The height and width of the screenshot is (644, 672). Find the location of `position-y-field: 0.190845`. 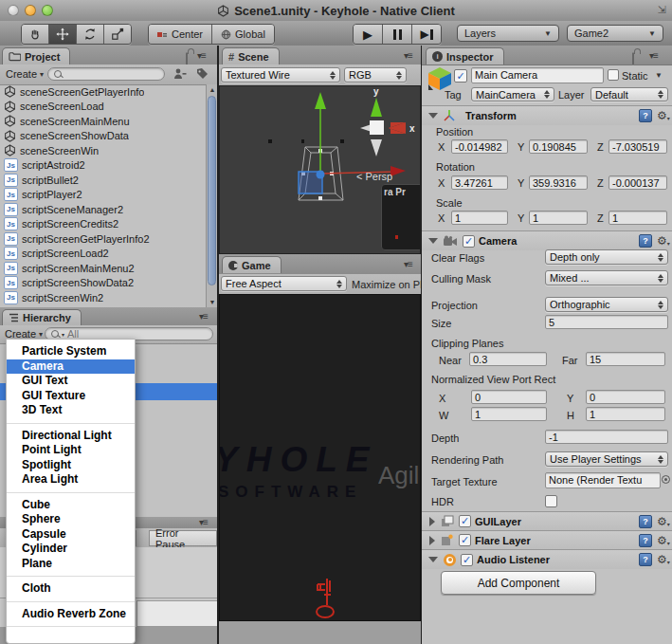

position-y-field: 0.190845 is located at coordinates (558, 146).